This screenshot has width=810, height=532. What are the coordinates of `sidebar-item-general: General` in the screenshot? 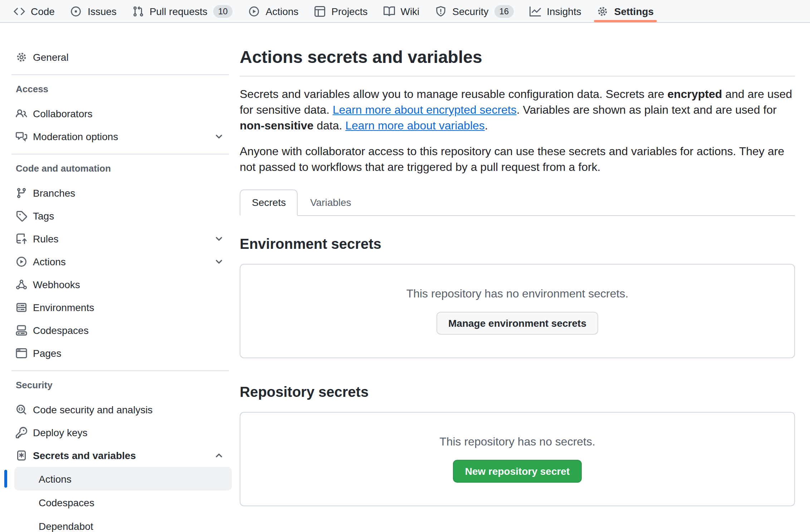 It's located at (120, 57).